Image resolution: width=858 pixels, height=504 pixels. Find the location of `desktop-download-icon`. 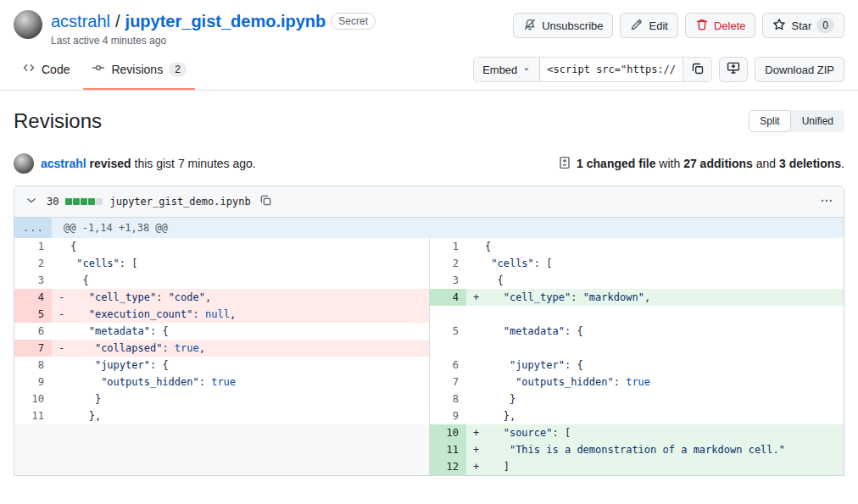

desktop-download-icon is located at coordinates (733, 69).